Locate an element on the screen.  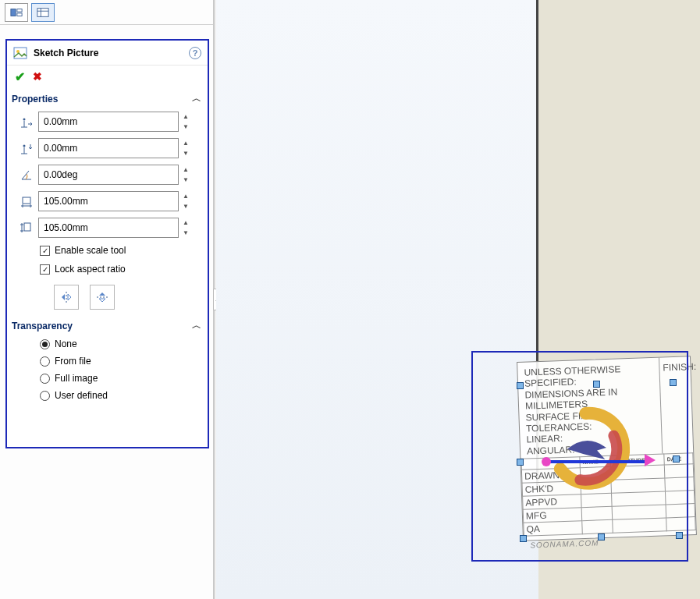
input-angle is located at coordinates (108, 175).